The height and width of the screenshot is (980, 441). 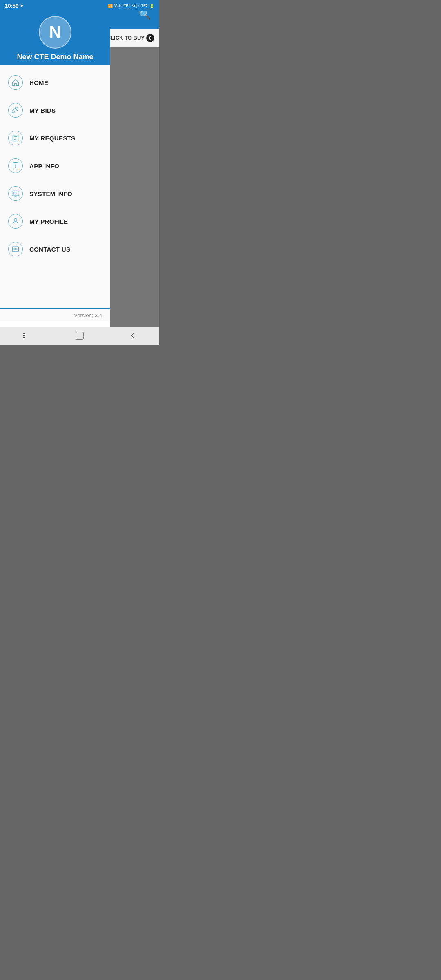 What do you see at coordinates (42, 110) in the screenshot?
I see `menu-label-my-bids: MY BIDS` at bounding box center [42, 110].